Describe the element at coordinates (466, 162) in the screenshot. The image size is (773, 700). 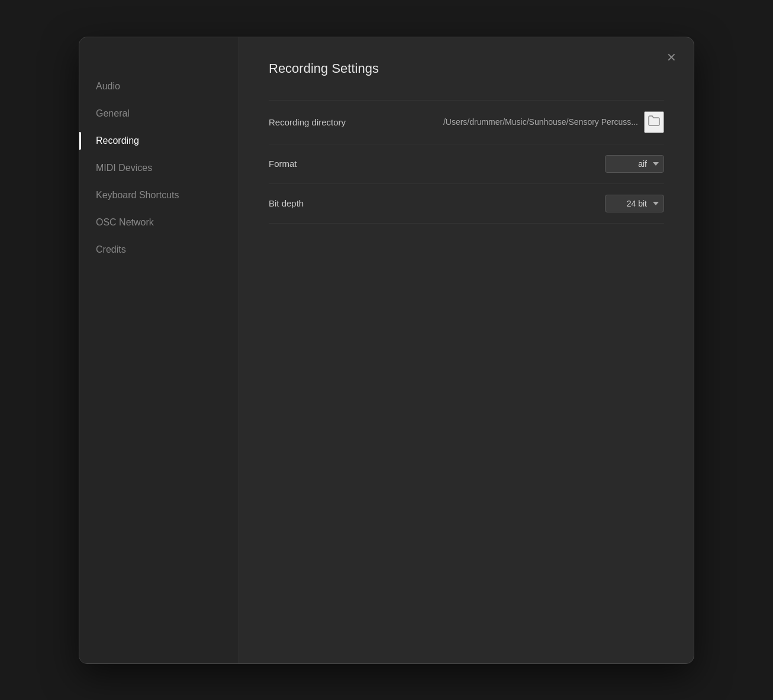
I see `settings-section: Recording directory /Users/drummer/Music…` at that location.